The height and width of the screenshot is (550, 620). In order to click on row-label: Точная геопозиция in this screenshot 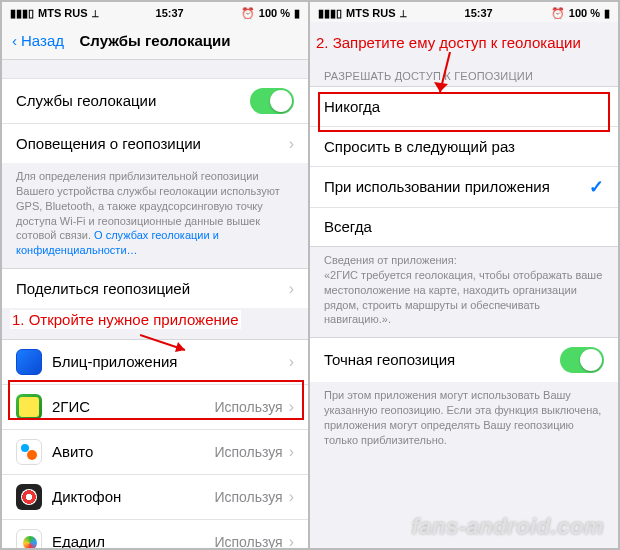, I will do `click(442, 360)`.